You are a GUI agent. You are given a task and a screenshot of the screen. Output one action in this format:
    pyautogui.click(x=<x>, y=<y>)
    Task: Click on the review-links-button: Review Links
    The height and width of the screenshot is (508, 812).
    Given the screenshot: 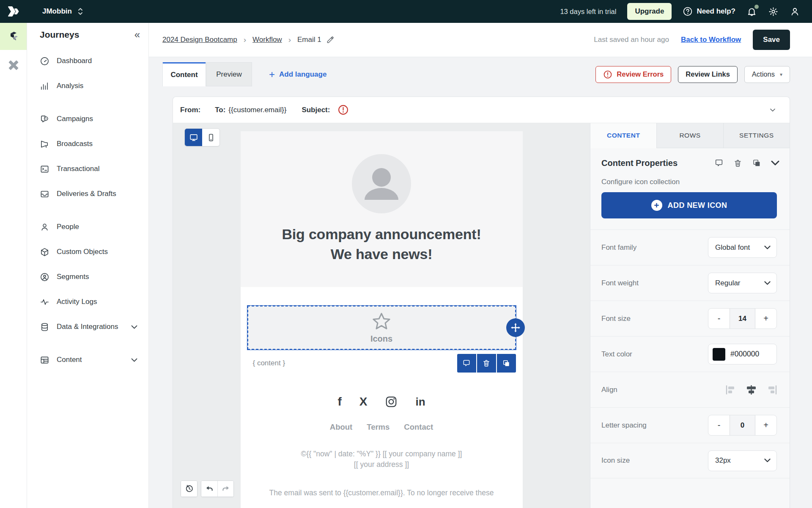 What is the action you would take?
    pyautogui.click(x=708, y=75)
    